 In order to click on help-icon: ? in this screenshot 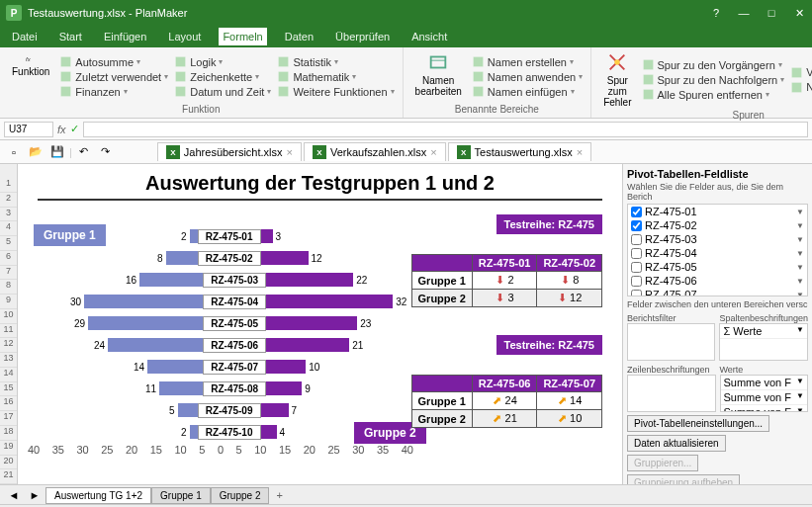, I will do `click(716, 13)`.